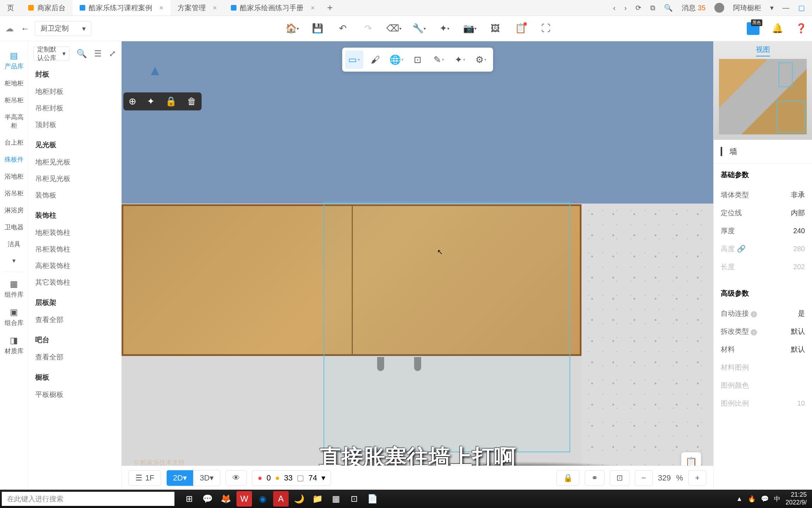 This screenshot has height=508, width=812. I want to click on refresh-icon: ⟳, so click(639, 8).